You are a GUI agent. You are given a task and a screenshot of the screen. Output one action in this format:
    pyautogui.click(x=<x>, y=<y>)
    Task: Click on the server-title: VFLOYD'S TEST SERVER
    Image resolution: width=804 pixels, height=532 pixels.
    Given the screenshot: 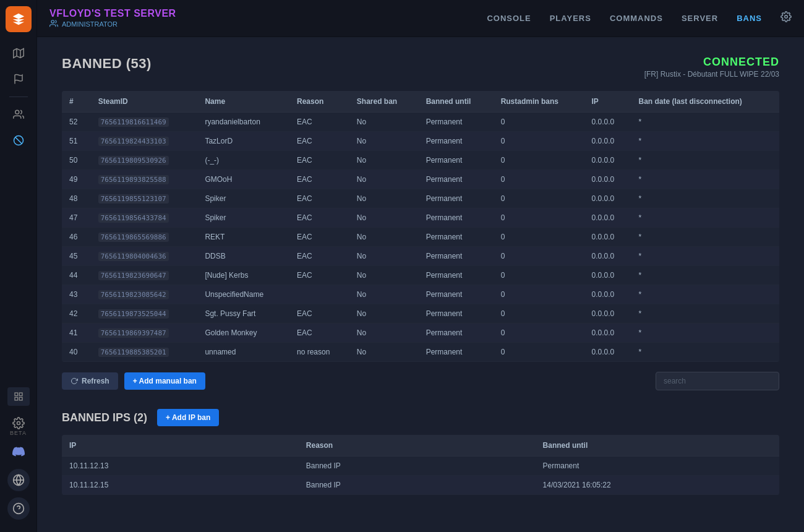 What is the action you would take?
    pyautogui.click(x=113, y=14)
    